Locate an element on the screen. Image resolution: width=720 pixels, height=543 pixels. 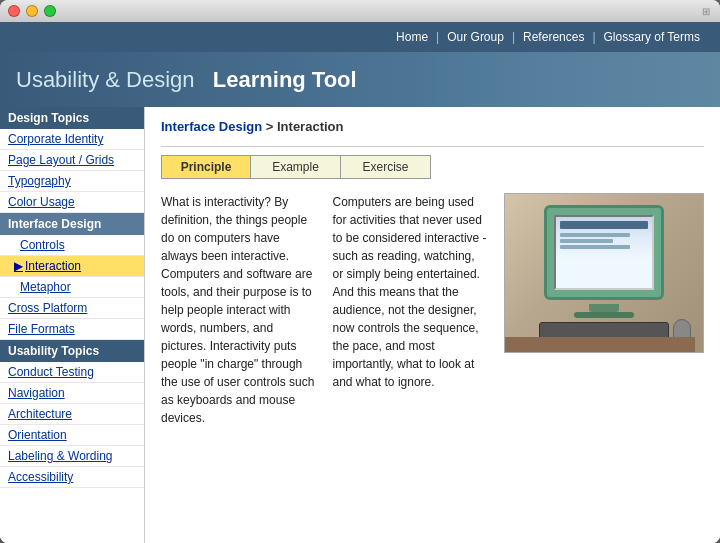
sidebar-item-interaction: ▶ Interaction is located at coordinates (72, 266).